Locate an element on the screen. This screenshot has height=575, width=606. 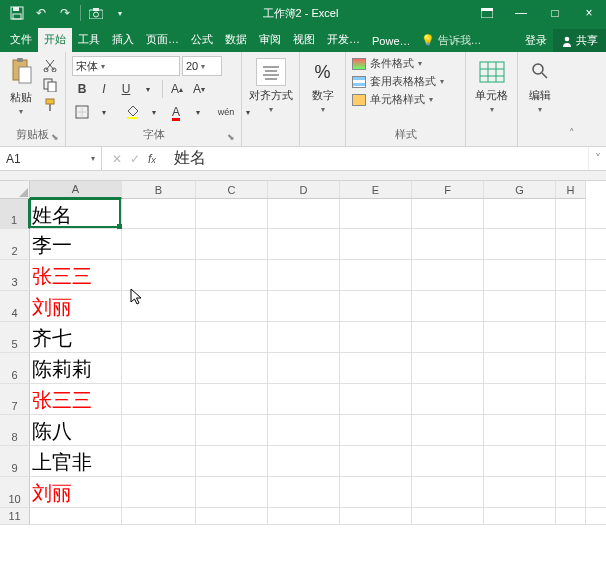
row-header: 1 is located at coordinates (15, 214).